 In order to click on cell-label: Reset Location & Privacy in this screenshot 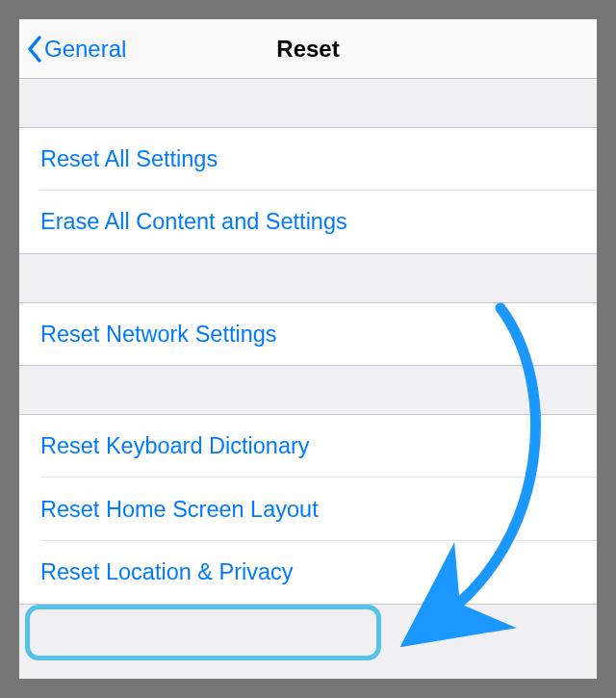, I will do `click(167, 572)`.